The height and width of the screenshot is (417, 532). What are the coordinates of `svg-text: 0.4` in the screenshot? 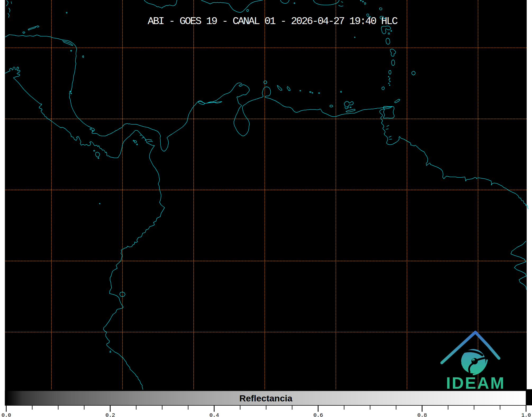 It's located at (214, 415).